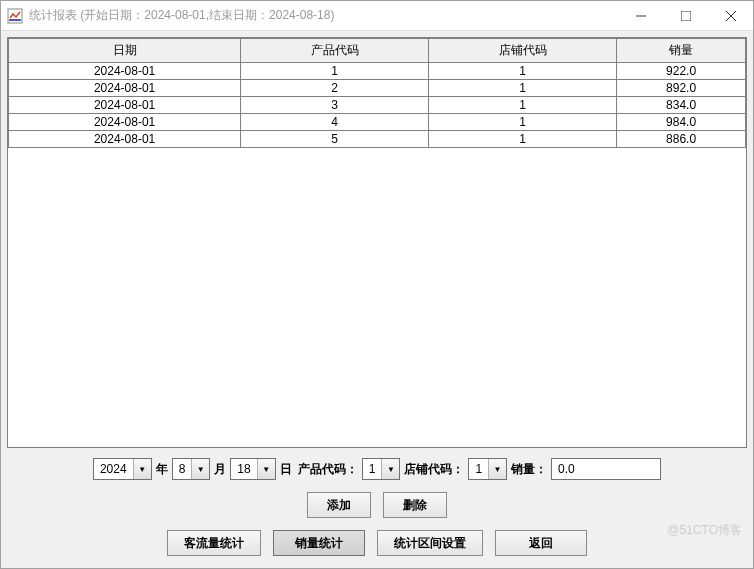  Describe the element at coordinates (686, 16) in the screenshot. I see `maximize-button` at that location.